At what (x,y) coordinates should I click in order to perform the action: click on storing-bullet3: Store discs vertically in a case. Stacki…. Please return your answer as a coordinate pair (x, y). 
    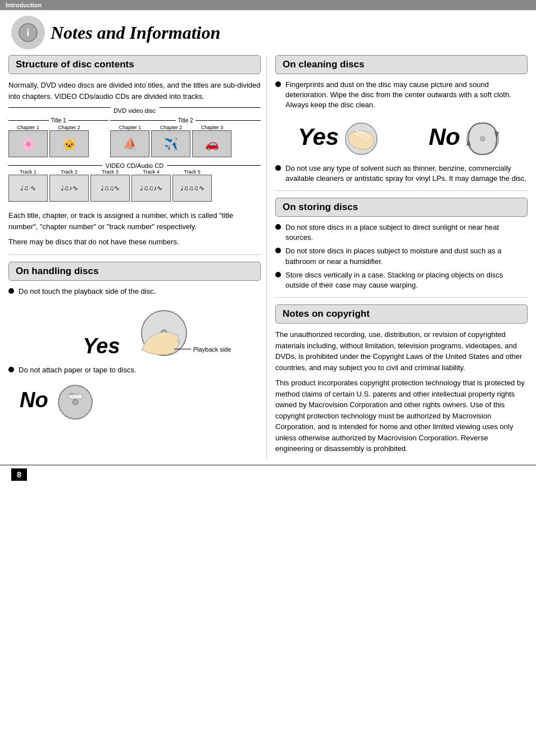
    Looking at the image, I should click on (401, 280).